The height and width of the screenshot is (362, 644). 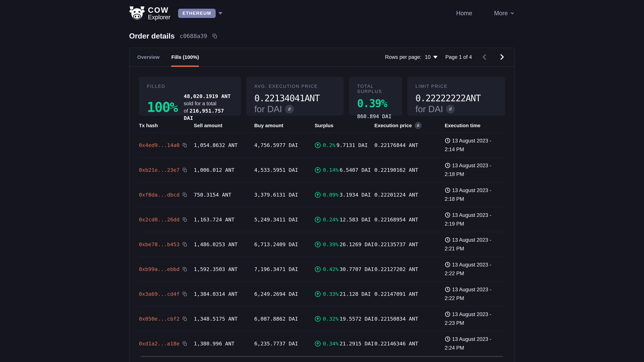 What do you see at coordinates (504, 13) in the screenshot?
I see `nav-item-more: More` at bounding box center [504, 13].